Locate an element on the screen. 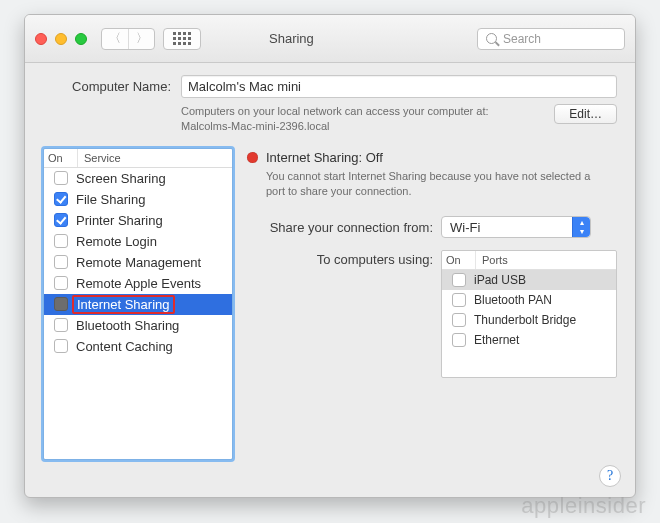  ports-header-on: On is located at coordinates (459, 260).